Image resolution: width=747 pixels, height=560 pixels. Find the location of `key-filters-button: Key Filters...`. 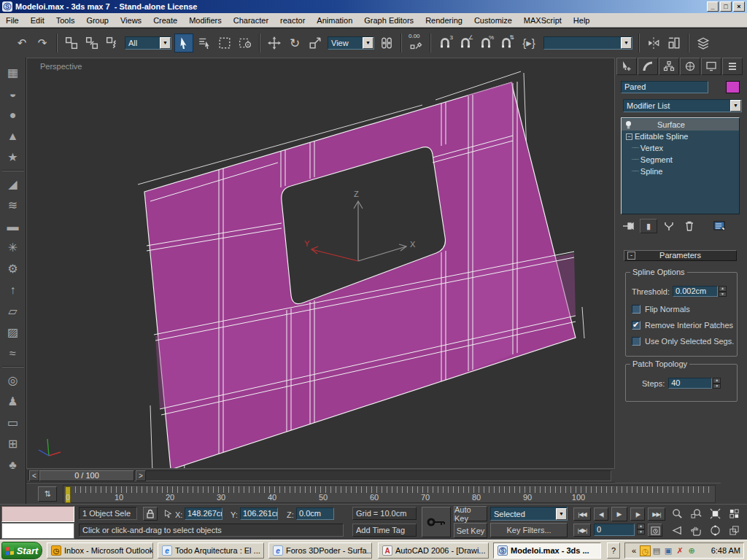

key-filters-button: Key Filters... is located at coordinates (529, 530).